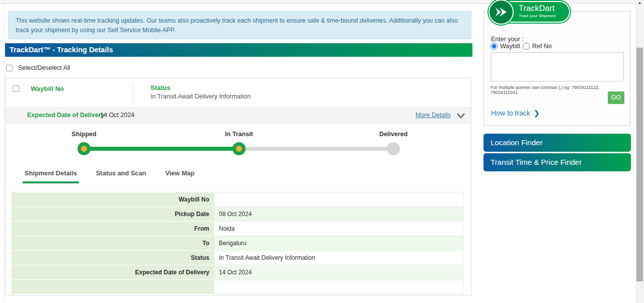 This screenshot has width=644, height=303. Describe the element at coordinates (494, 46) in the screenshot. I see `waybill-radio` at that location.